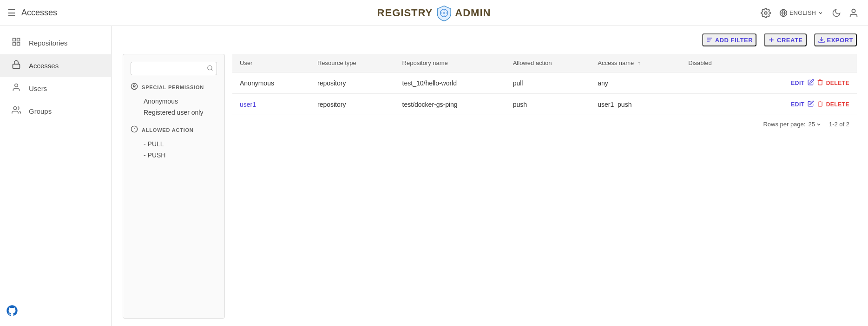 The width and height of the screenshot is (868, 326). Describe the element at coordinates (790, 40) in the screenshot. I see `create-label: CREATE` at that location.